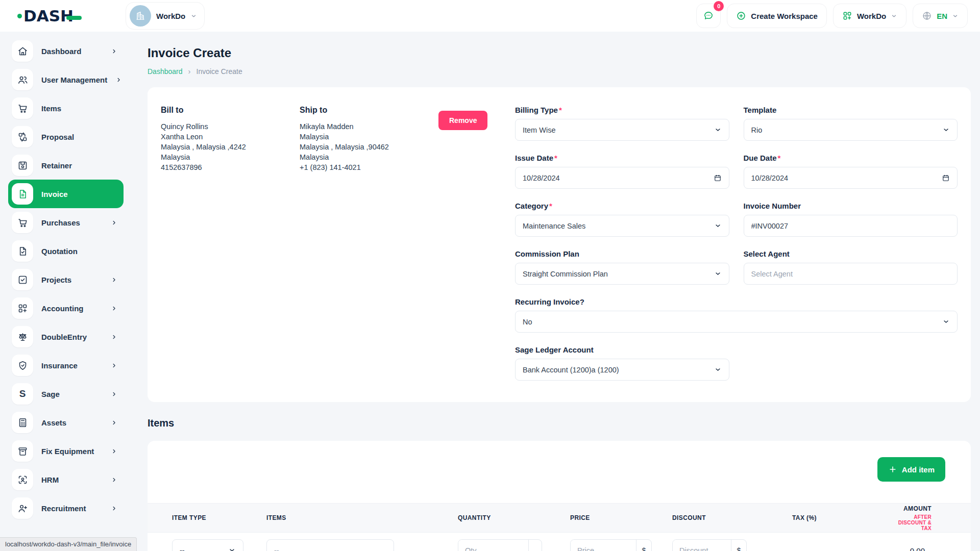 This screenshot has width=980, height=551. What do you see at coordinates (559, 423) in the screenshot?
I see `items-section-title: Items` at bounding box center [559, 423].